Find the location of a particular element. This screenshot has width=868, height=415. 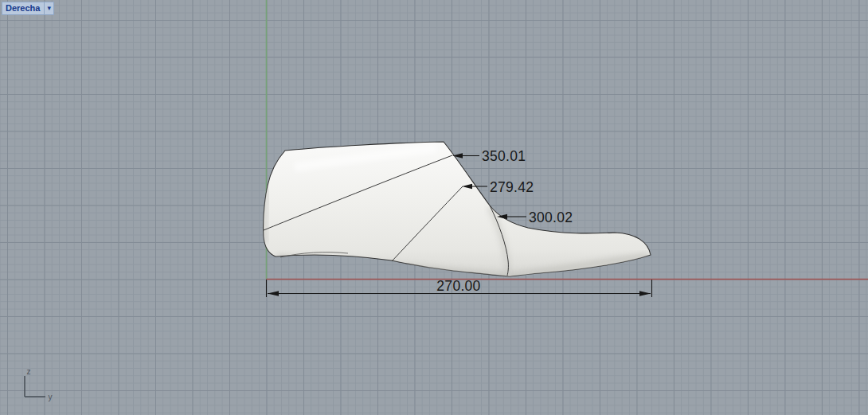

viewport-dropdown-icon: ▾ is located at coordinates (49, 9).